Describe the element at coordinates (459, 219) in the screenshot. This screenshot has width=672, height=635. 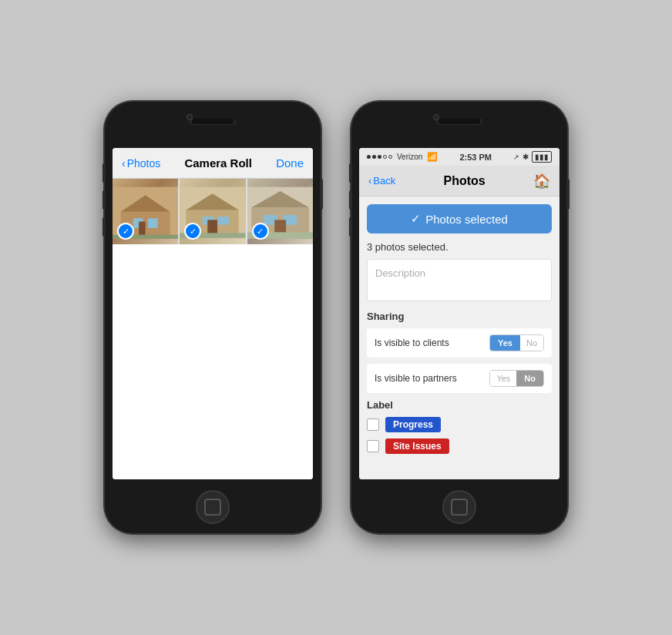
I see `photos-selected-button: ✓ Photos selected` at that location.